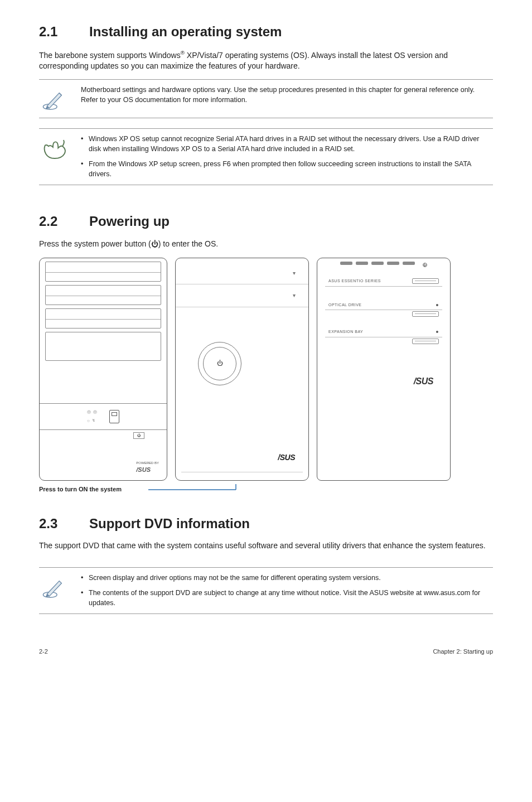 This screenshot has width=532, height=802. Describe the element at coordinates (266, 99) in the screenshot. I see `note-block-1: Motherboard settings and hardware option…` at that location.